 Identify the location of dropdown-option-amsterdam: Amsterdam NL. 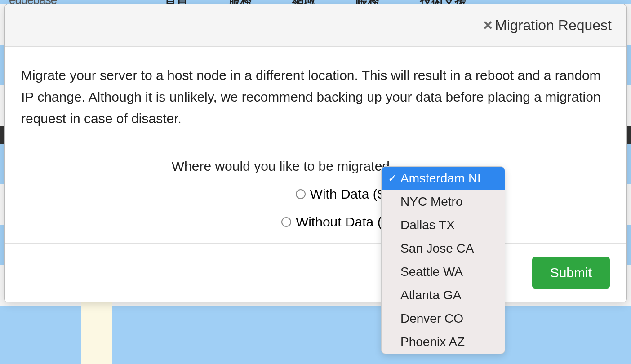
(443, 178).